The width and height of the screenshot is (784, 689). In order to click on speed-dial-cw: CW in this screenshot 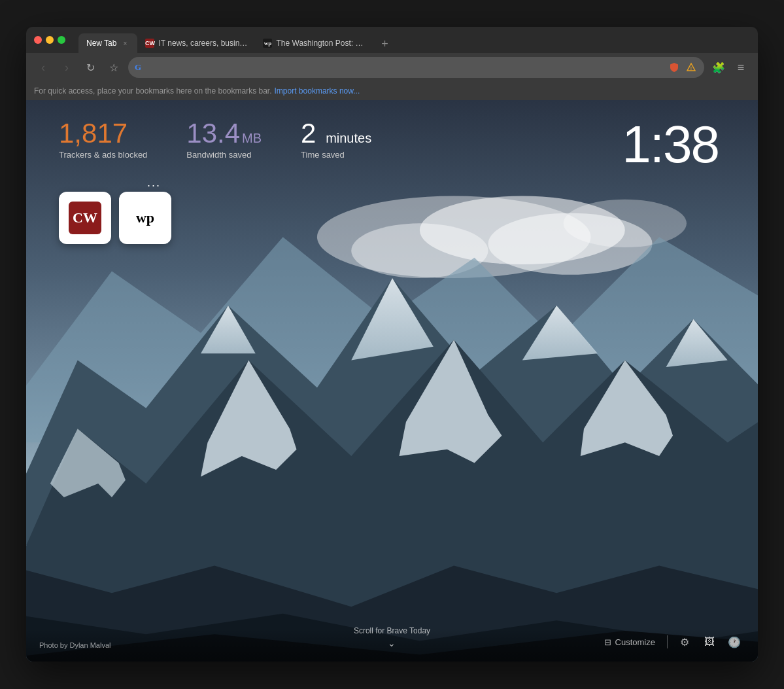, I will do `click(85, 218)`.